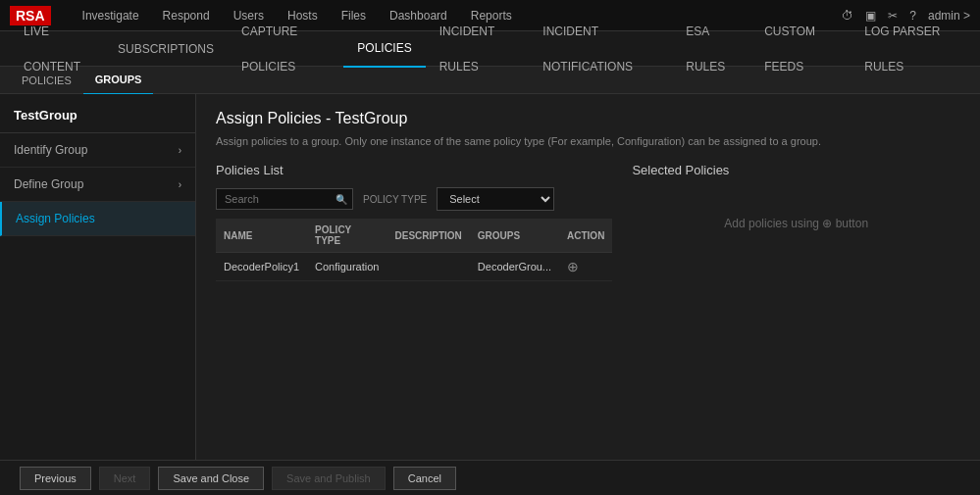 This screenshot has height=495, width=980. I want to click on nav-custom-feeds: CUSTOM FEEDS, so click(800, 49).